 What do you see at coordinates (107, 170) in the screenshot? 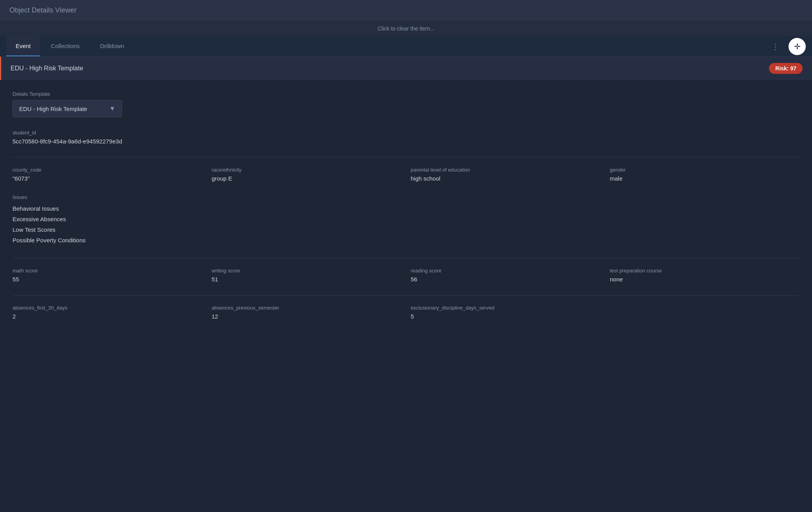
I see `county-code-label: county_code` at bounding box center [107, 170].